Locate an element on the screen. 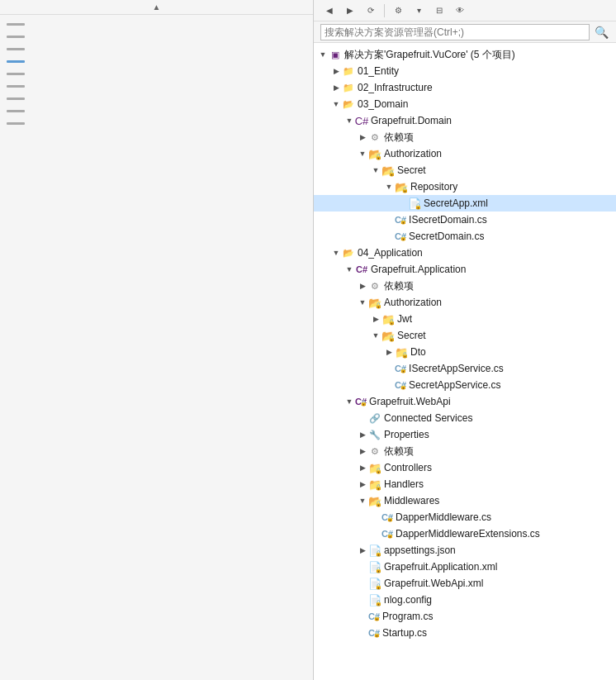 This screenshot has width=616, height=680. forward-button: ▶ is located at coordinates (350, 11).